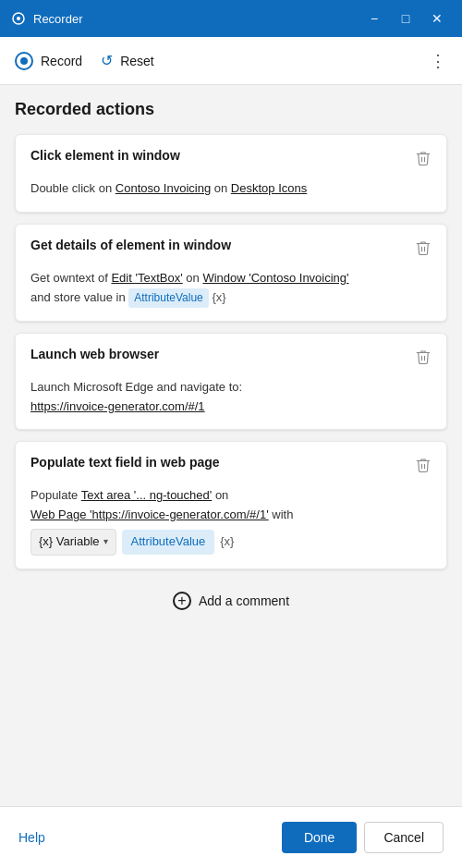 This screenshot has width=462, height=868. What do you see at coordinates (231, 109) in the screenshot?
I see `section-title: Recorded actions` at bounding box center [231, 109].